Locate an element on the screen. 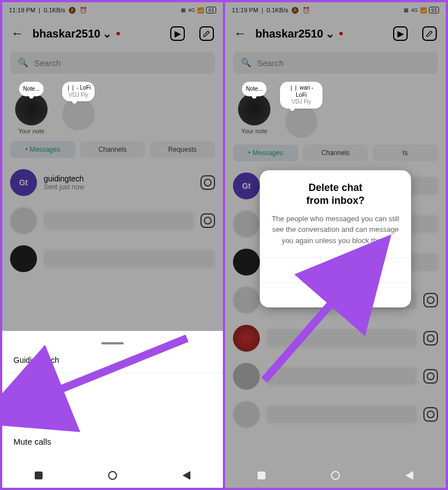  dialog-title: Delete chatfrom inbox? is located at coordinates (335, 192).